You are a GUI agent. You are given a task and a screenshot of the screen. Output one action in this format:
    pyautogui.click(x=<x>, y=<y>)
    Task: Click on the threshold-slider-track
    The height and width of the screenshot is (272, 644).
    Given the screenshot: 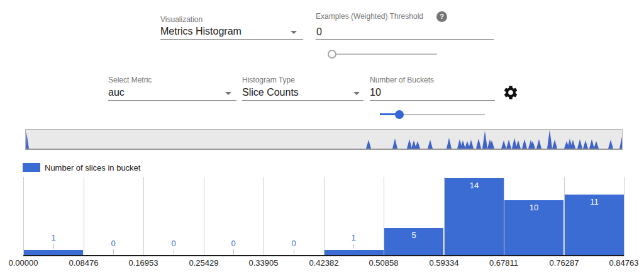 What is the action you would take?
    pyautogui.click(x=384, y=54)
    